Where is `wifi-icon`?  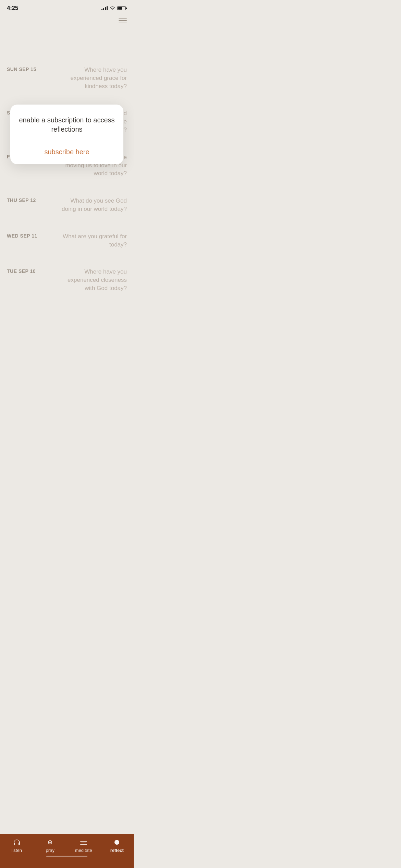 wifi-icon is located at coordinates (112, 8).